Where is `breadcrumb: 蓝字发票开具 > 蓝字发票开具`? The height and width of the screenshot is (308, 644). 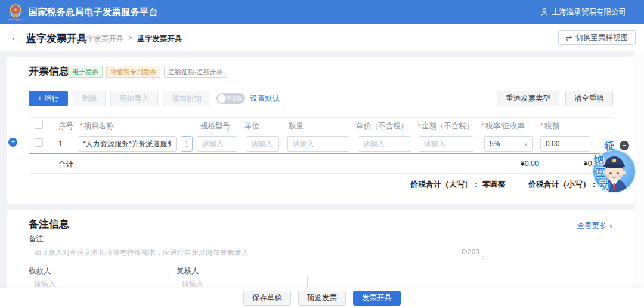 breadcrumb: 蓝字发票开具 > 蓝字发票开具 is located at coordinates (130, 39).